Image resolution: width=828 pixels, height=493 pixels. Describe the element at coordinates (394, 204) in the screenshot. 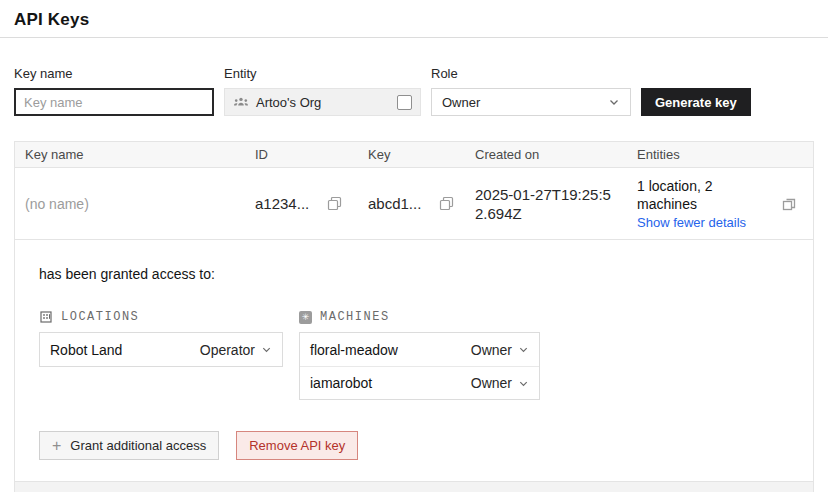

I see `key-secret-value: abcd1...` at that location.